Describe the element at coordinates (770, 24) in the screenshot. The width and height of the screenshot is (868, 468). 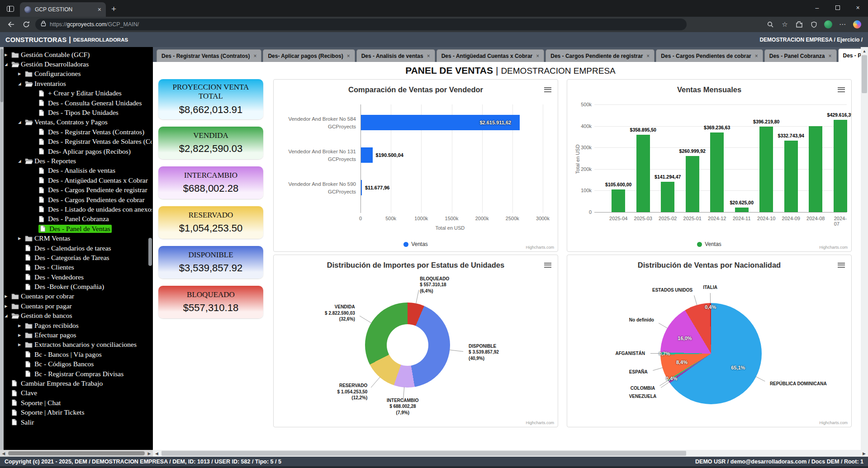
I see `search-icon` at that location.